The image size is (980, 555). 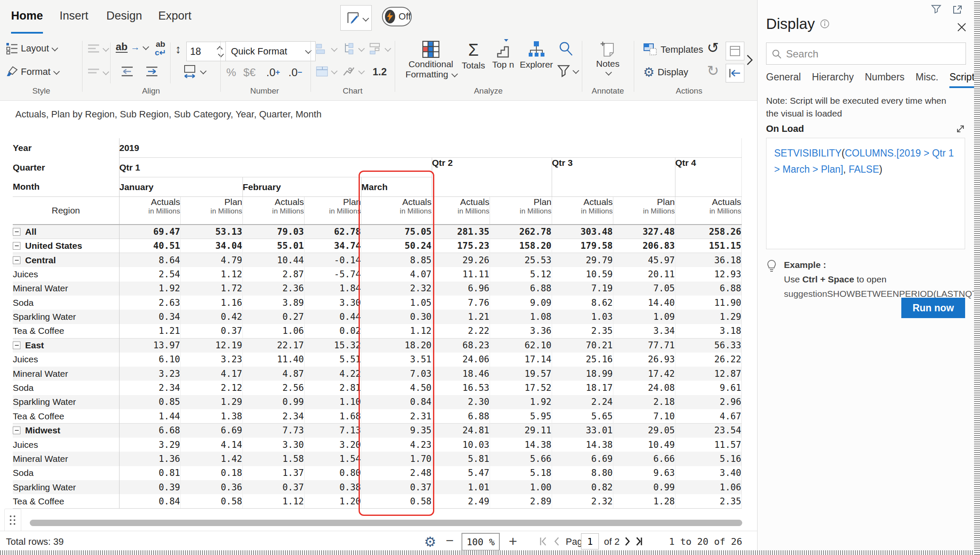 I want to click on table-cell: 7.10, so click(x=644, y=416).